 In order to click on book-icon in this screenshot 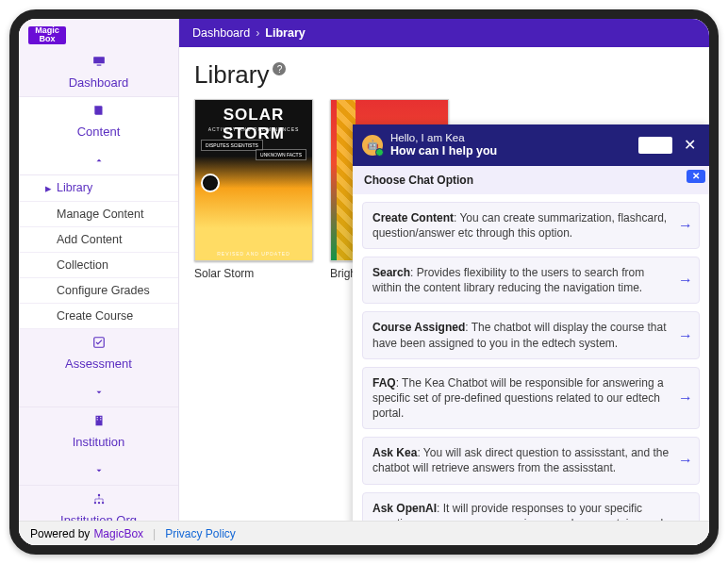, I will do `click(99, 110)`.